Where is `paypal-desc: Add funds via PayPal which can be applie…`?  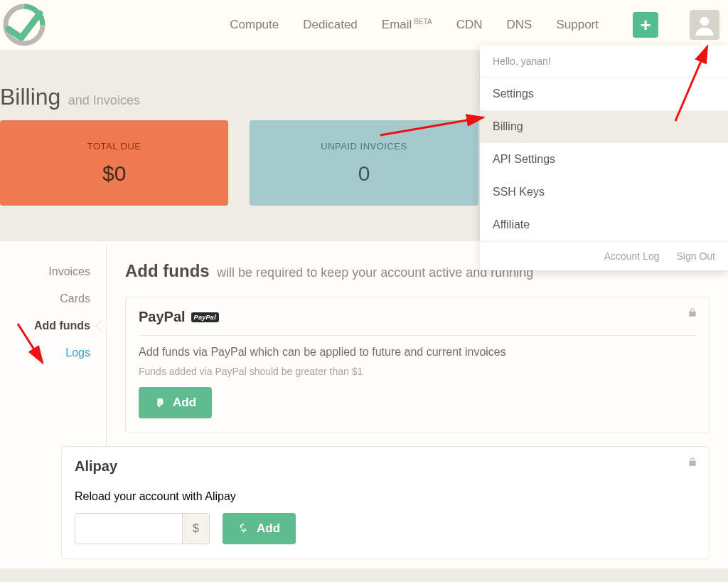 paypal-desc: Add funds via PayPal which can be applie… is located at coordinates (417, 352).